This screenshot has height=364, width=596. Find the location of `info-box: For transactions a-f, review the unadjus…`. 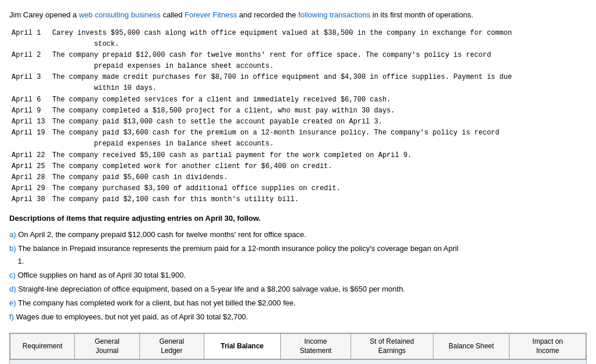

info-box: For transactions a-f, review the unadjus… is located at coordinates (298, 362).